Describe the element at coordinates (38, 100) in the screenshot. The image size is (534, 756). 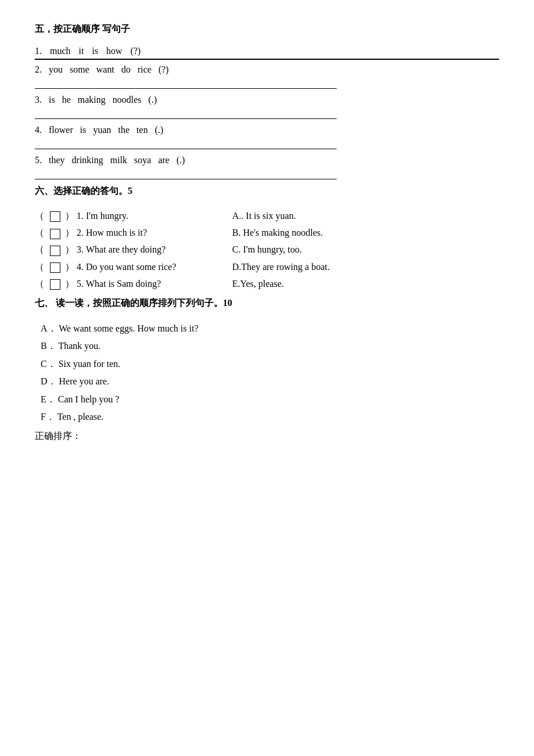
I see `q3-number: 3.` at that location.